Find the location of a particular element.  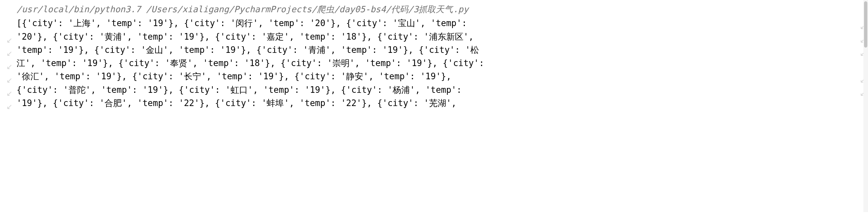

output-line: '20'}, {'city': '黄浦', 'temp': '19'}, {'c… is located at coordinates (437, 37).